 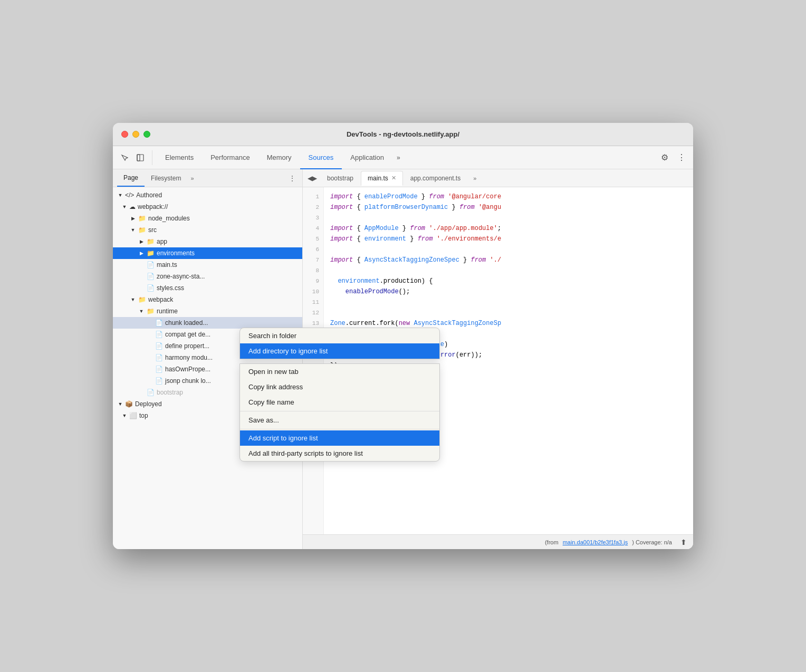 What do you see at coordinates (133, 416) in the screenshot?
I see `frame-icon: ⬜` at bounding box center [133, 416].